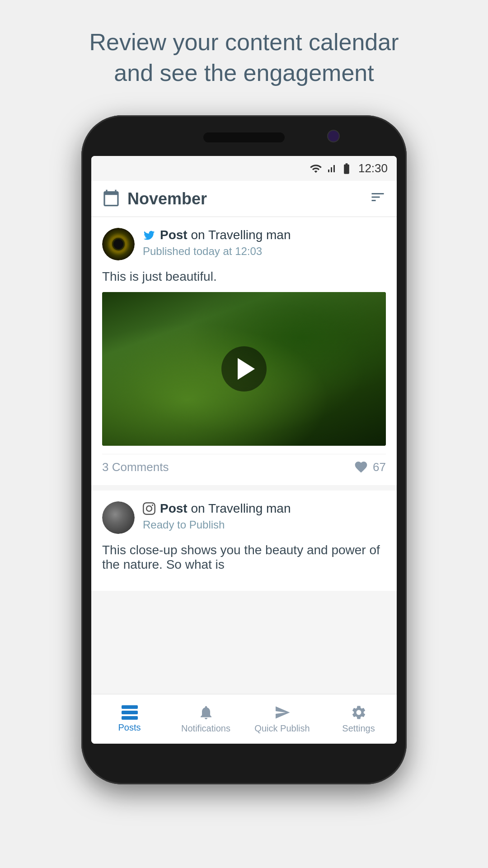 This screenshot has height=868, width=488. Describe the element at coordinates (244, 369) in the screenshot. I see `play-button` at that location.